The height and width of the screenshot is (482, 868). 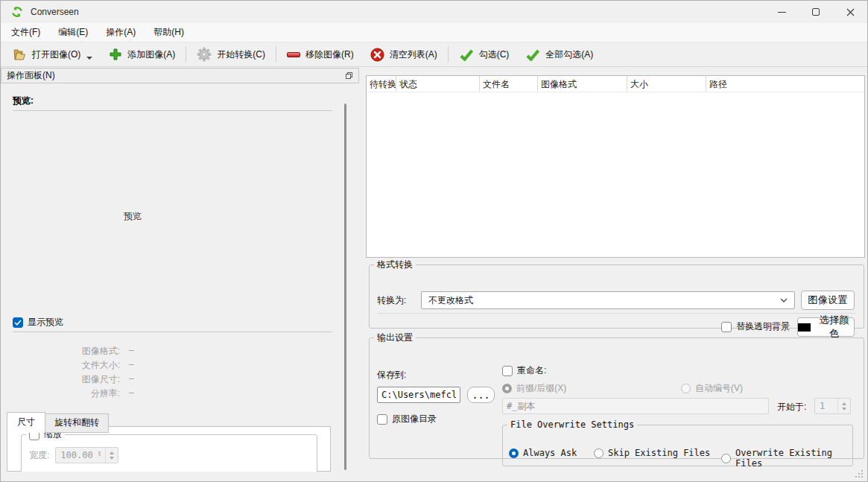 What do you see at coordinates (615, 84) in the screenshot?
I see `table-header: 待转换 状态 文件名 图像格式 大小 路径` at bounding box center [615, 84].